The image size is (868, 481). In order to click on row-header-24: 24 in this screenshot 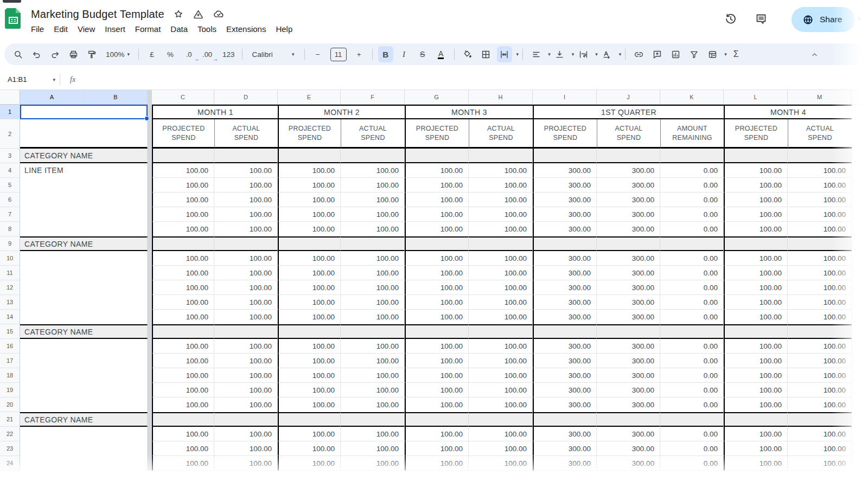, I will do `click(10, 463)`.